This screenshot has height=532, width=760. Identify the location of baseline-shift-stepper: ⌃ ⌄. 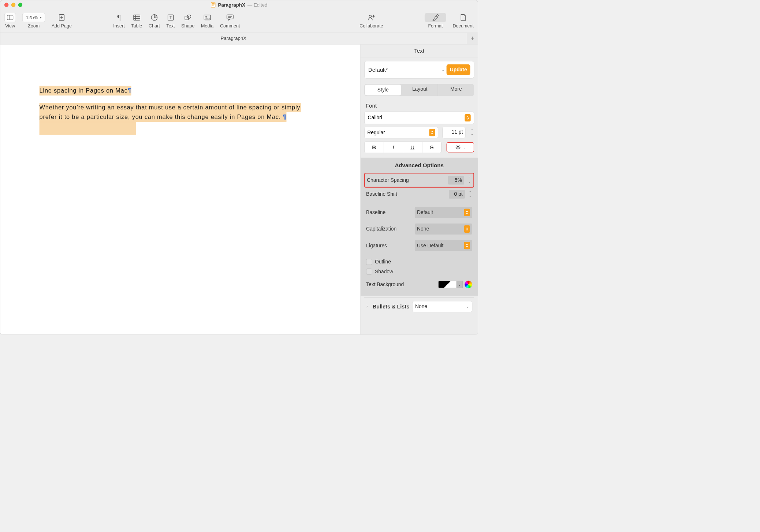
(470, 194).